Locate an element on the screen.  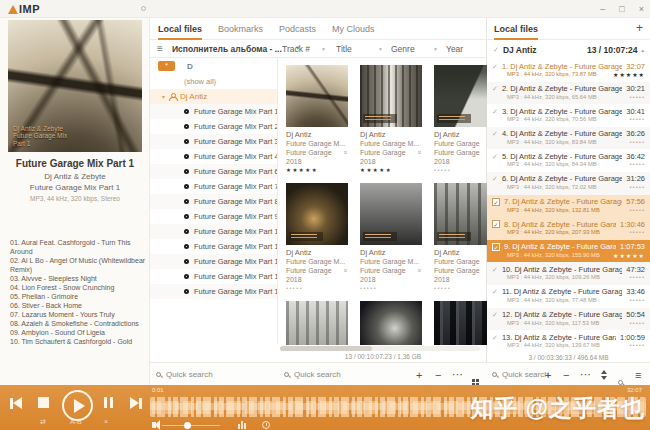
column-title: Title is located at coordinates (344, 49).